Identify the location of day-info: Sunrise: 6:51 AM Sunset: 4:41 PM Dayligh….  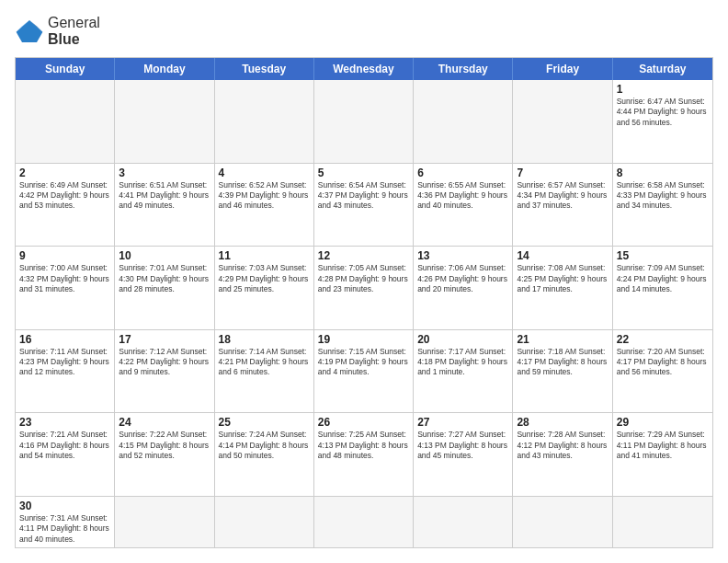
(164, 196).